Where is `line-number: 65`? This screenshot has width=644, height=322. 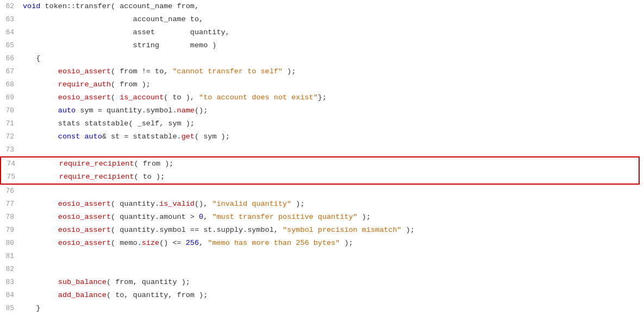 line-number: 65 is located at coordinates (11, 46).